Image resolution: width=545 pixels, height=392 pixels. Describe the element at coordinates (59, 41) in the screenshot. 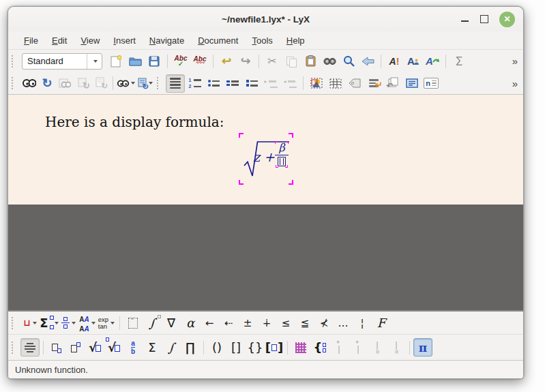

I see `menu-edit: Edit` at that location.